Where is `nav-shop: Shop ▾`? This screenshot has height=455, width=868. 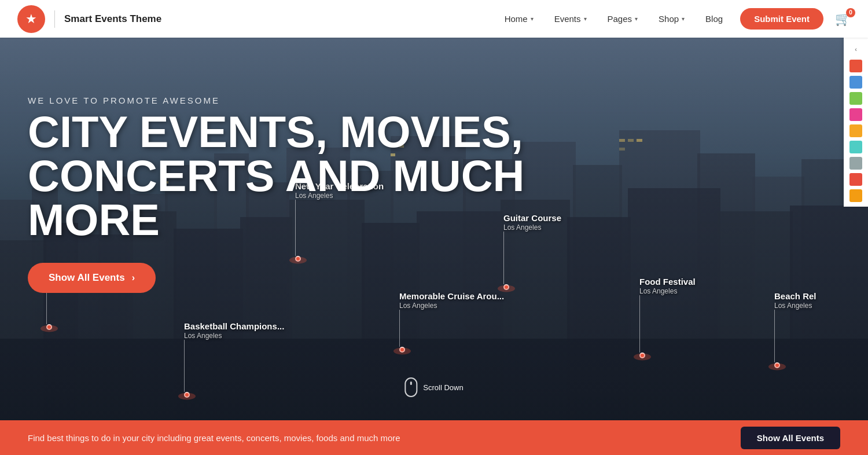
nav-shop: Shop ▾ is located at coordinates (671, 19).